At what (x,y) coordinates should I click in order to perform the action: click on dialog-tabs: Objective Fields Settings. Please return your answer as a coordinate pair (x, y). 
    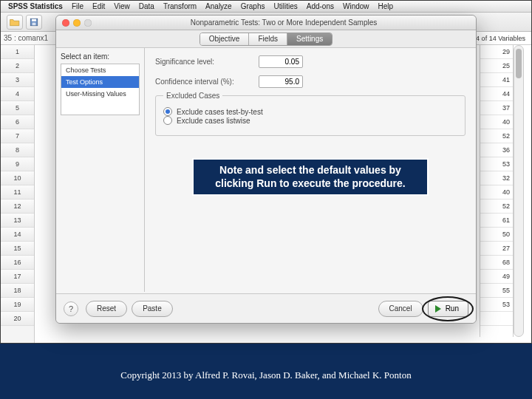
    Looking at the image, I should click on (266, 39).